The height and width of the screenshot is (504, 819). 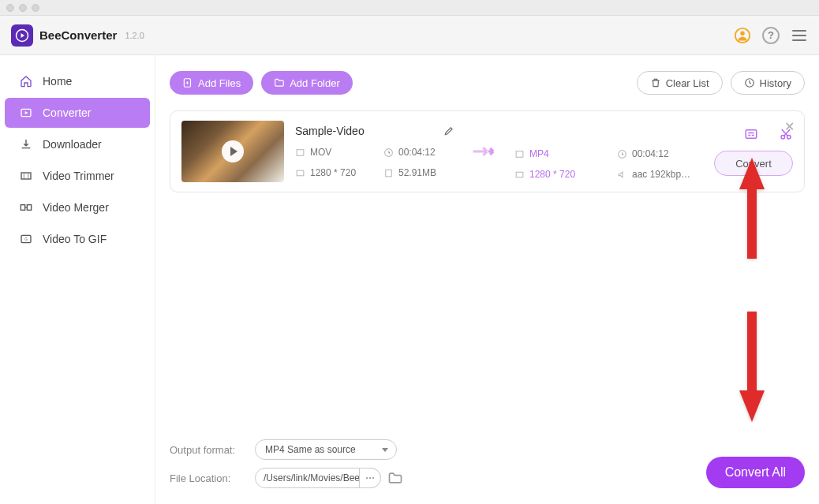 What do you see at coordinates (77, 207) in the screenshot?
I see `sidebar-item-merger: Video Merger` at bounding box center [77, 207].